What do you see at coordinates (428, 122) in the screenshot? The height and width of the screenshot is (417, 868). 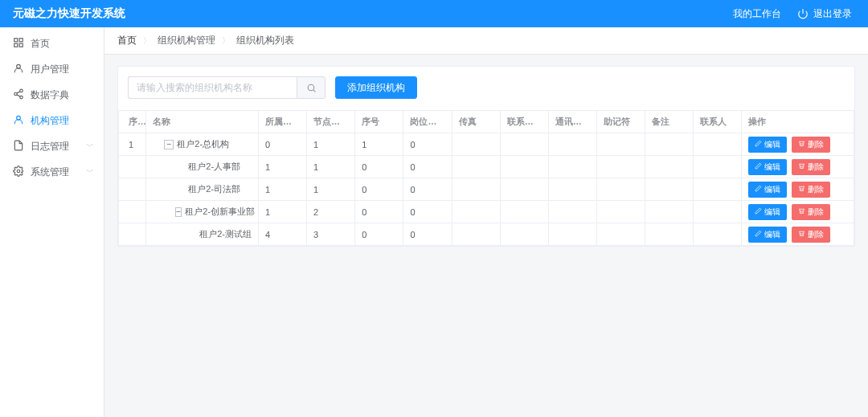 I see `table-header-cell: 岗位编号` at bounding box center [428, 122].